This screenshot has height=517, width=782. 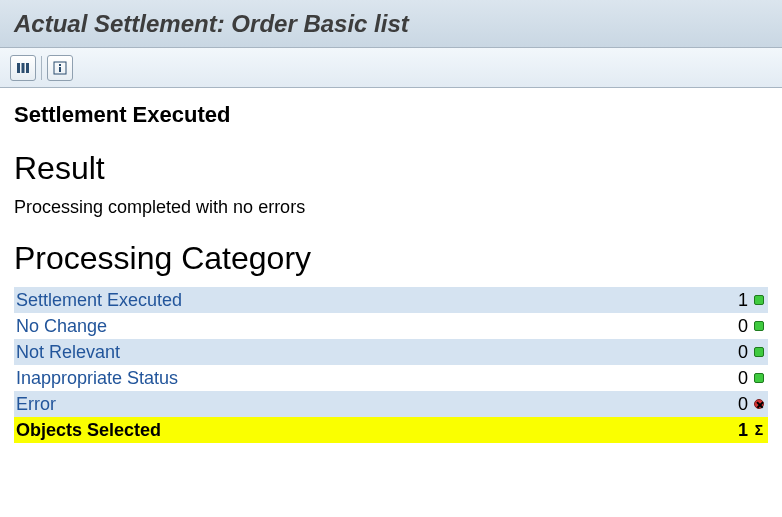 What do you see at coordinates (391, 168) in the screenshot?
I see `result-heading: Result` at bounding box center [391, 168].